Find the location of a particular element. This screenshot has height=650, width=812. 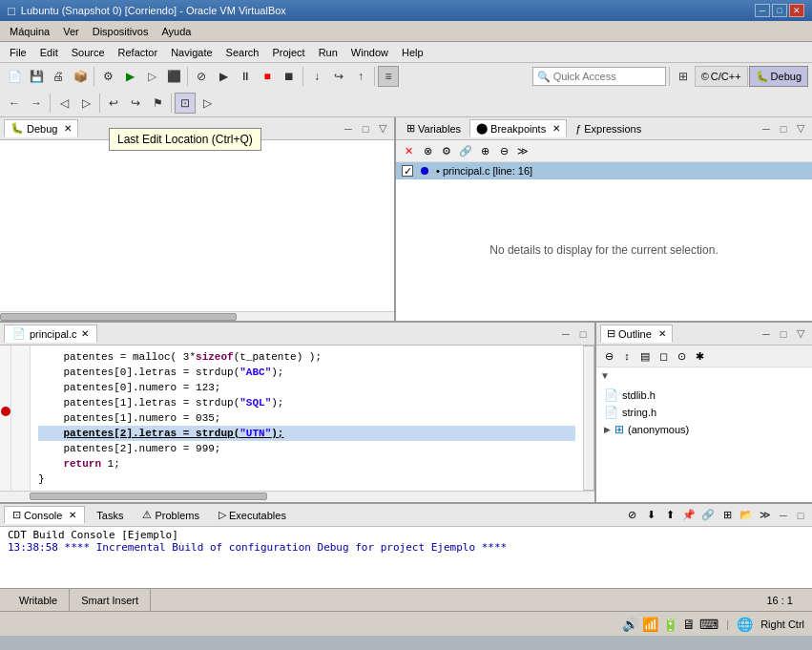

save-button: 💾 is located at coordinates (36, 76).